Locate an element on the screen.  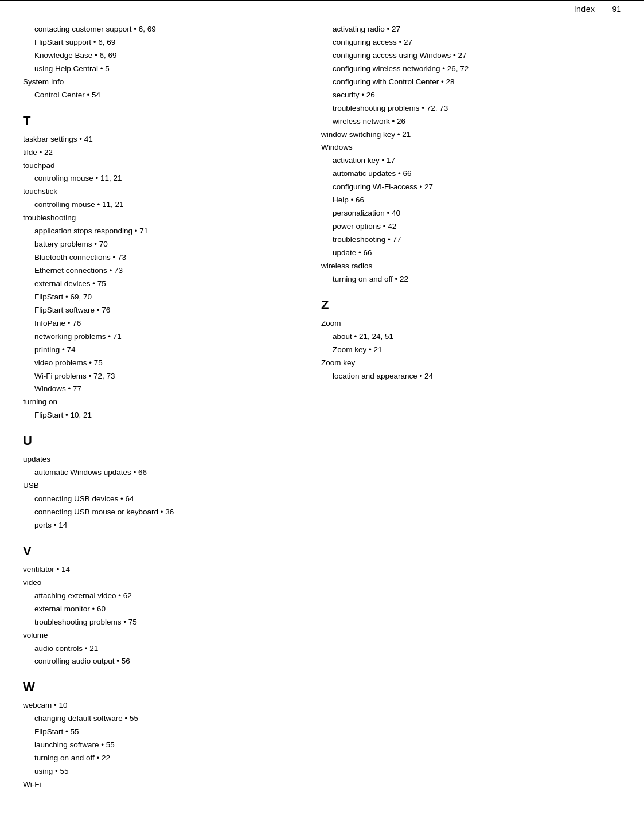
index-entry: personalization • 40 is located at coordinates (477, 213).